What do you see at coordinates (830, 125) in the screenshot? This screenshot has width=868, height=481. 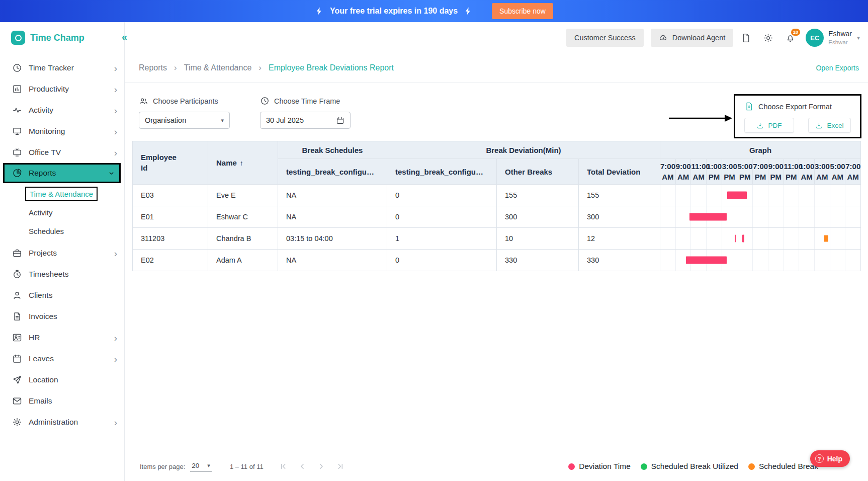 I see `export-excel-button: Excel` at bounding box center [830, 125].